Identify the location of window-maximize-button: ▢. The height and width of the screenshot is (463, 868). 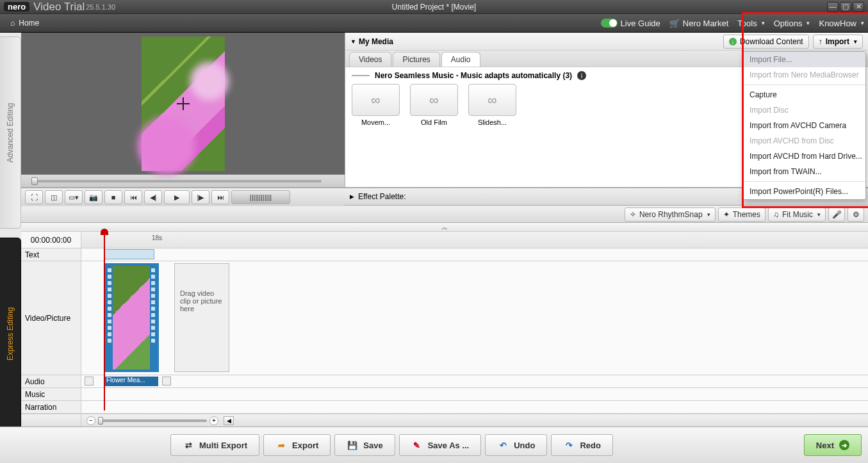
(846, 7).